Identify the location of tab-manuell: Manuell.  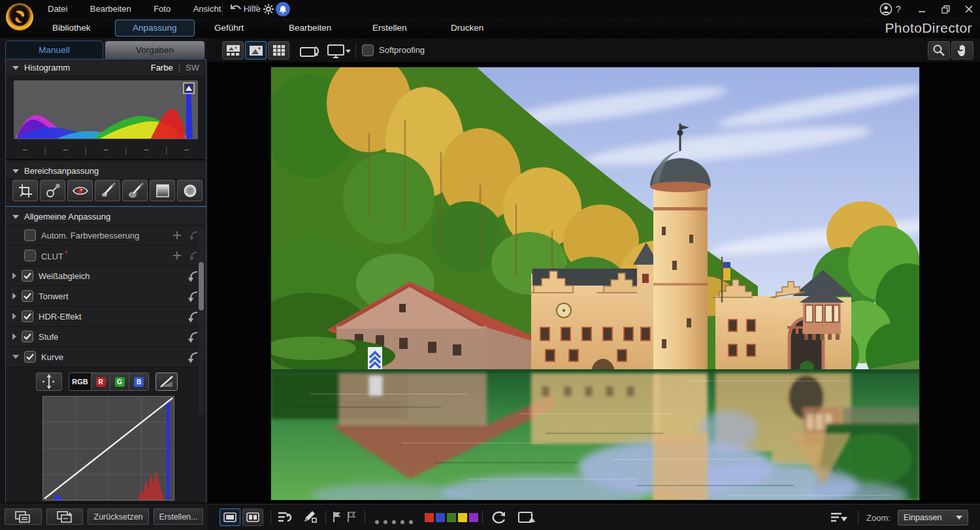
(54, 50).